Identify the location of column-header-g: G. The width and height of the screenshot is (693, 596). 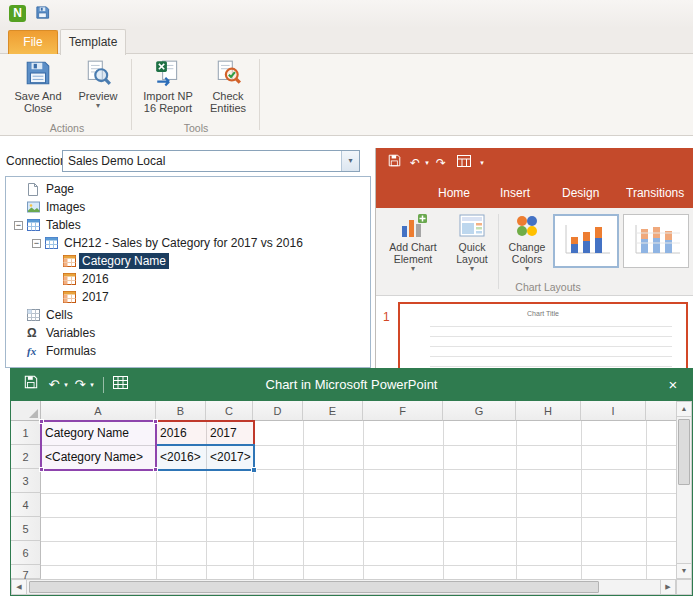
(480, 411).